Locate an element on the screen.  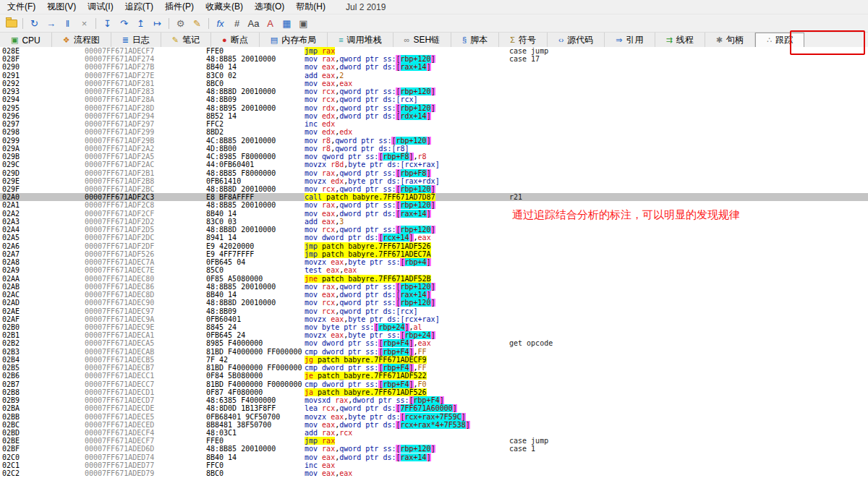
table-row: 02B800007FF671ADECD10F87 4F080000ja patc… is located at coordinates (434, 392).